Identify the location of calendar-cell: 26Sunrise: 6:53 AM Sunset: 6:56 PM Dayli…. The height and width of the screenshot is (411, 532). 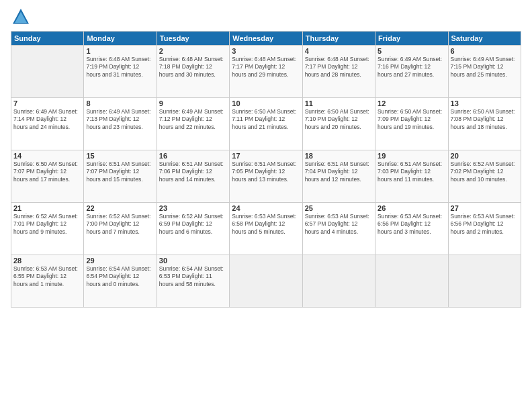
(412, 229).